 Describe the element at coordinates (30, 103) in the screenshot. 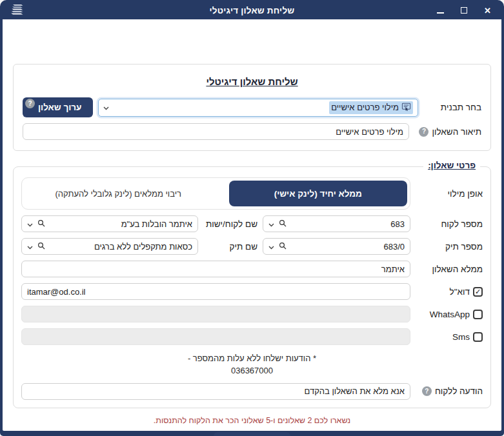

I see `edit-help-icon: ?` at that location.